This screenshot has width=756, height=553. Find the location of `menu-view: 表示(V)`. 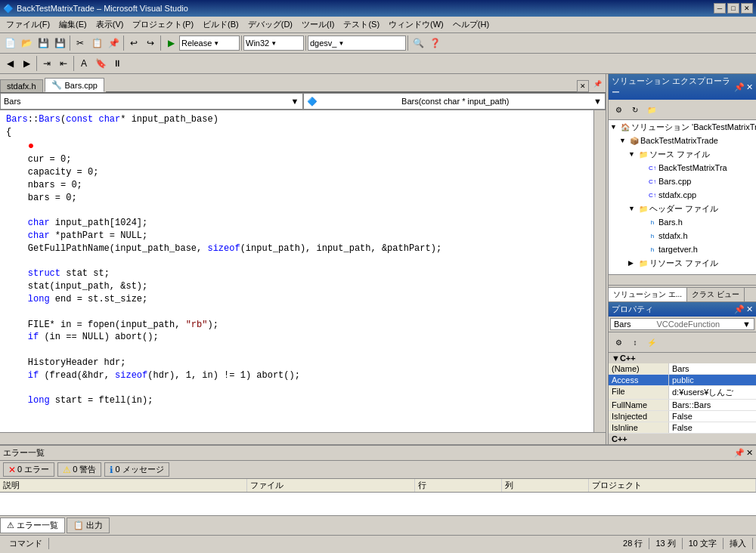

menu-view: 表示(V) is located at coordinates (110, 24).